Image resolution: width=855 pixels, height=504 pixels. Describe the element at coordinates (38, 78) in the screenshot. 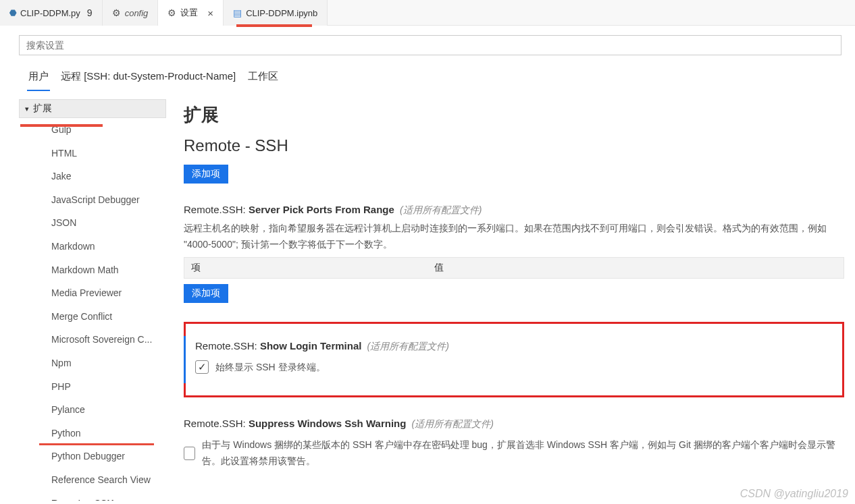

I see `scope-user: 用户` at that location.